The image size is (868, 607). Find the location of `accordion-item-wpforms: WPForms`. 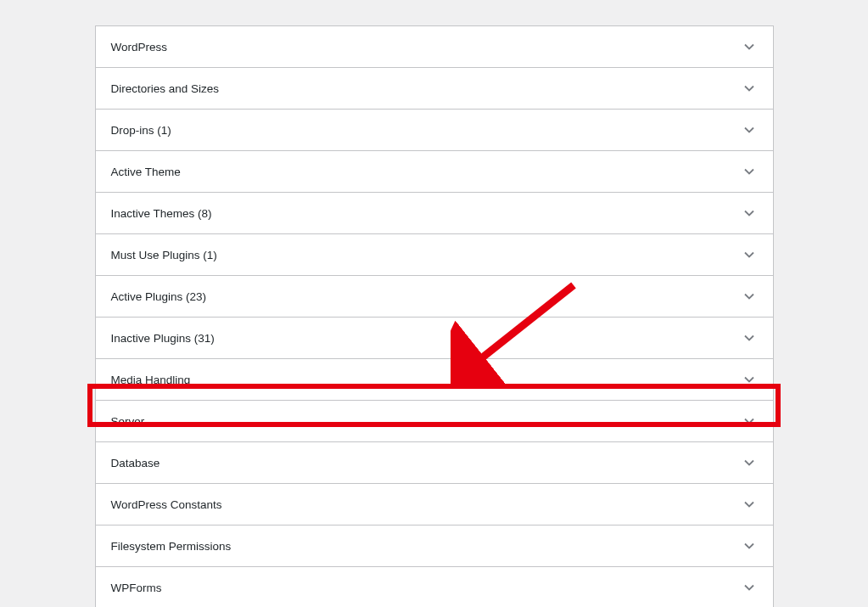

accordion-item-wpforms: WPForms is located at coordinates (434, 587).